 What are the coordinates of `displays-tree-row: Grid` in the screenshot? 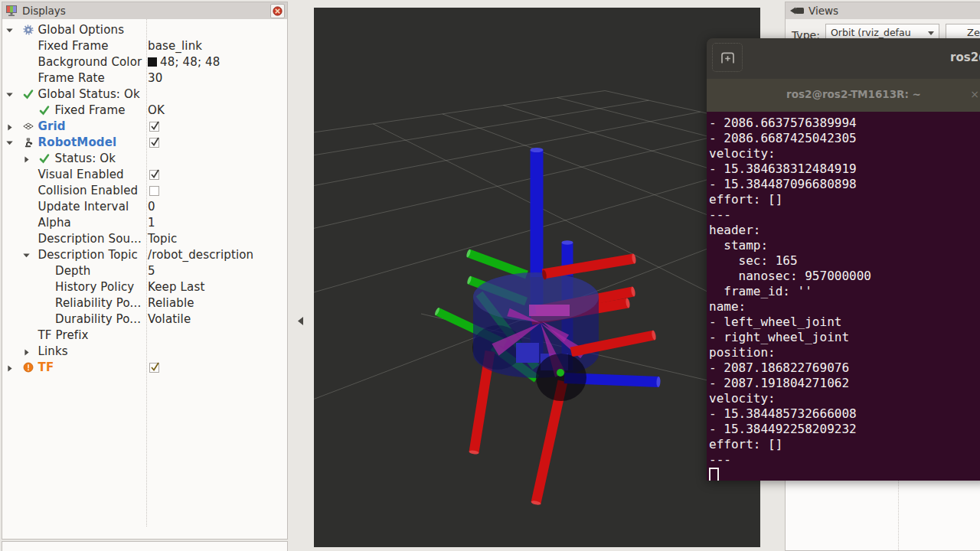 It's located at (145, 127).